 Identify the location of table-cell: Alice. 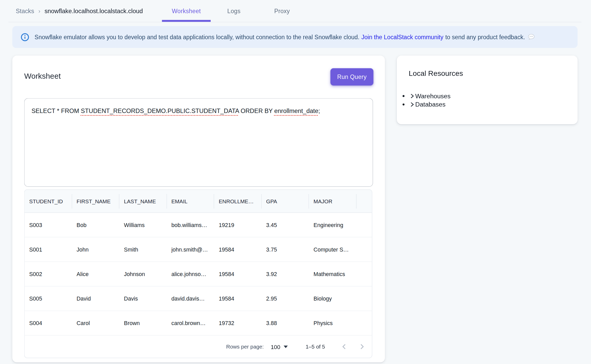
(96, 274).